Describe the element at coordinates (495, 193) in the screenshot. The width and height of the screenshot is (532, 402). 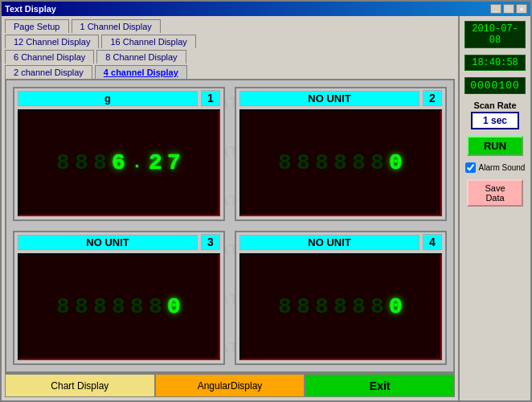
I see `save-data-button: Save Data` at that location.